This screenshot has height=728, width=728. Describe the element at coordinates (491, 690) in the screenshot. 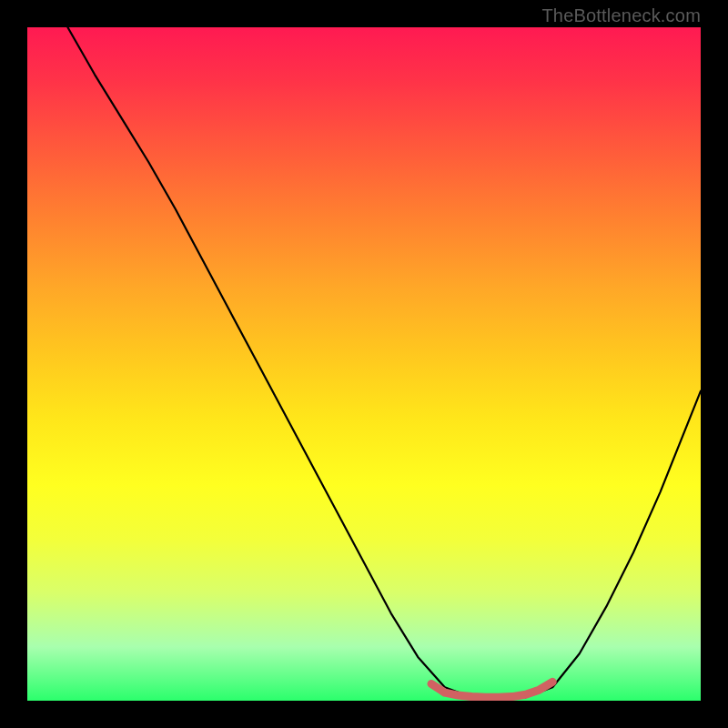

I see `optimal-band` at that location.